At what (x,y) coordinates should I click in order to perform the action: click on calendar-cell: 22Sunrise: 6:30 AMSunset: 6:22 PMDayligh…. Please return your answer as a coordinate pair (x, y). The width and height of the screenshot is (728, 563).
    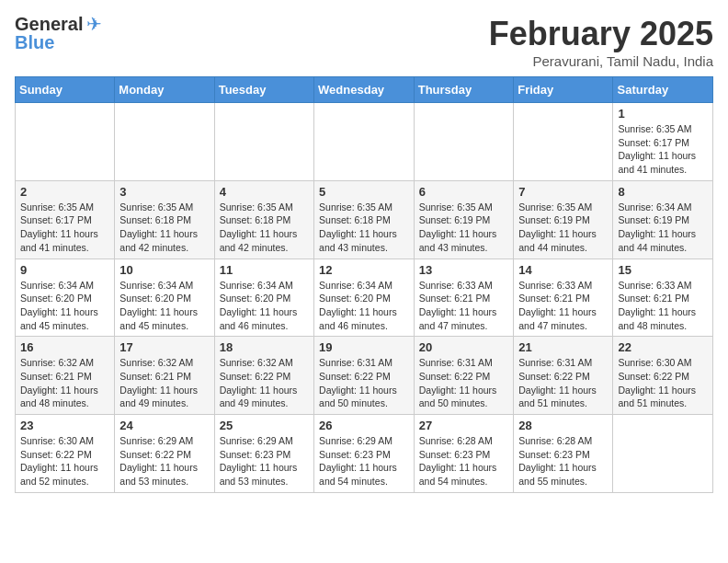
    Looking at the image, I should click on (664, 375).